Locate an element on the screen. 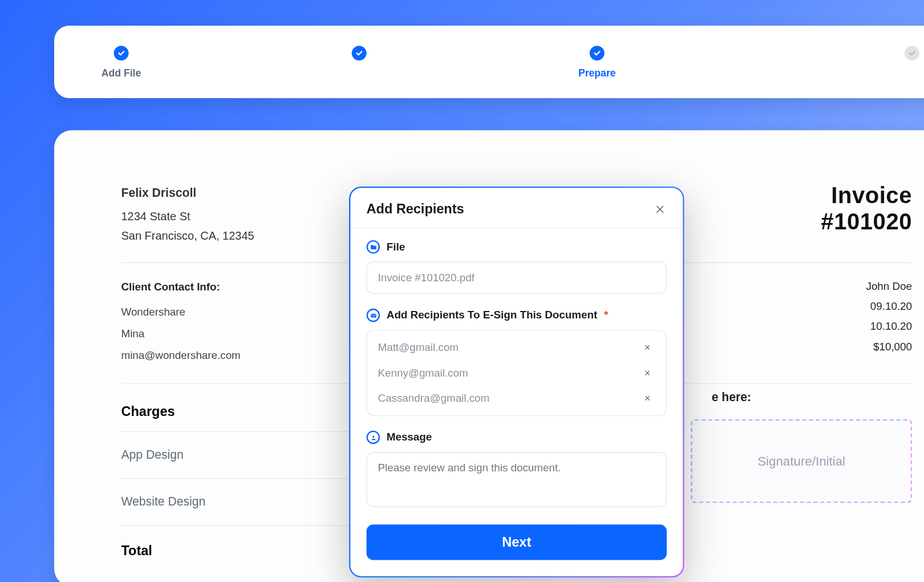 The width and height of the screenshot is (924, 582). recipient-row: Kenny@gmail.com × is located at coordinates (517, 373).